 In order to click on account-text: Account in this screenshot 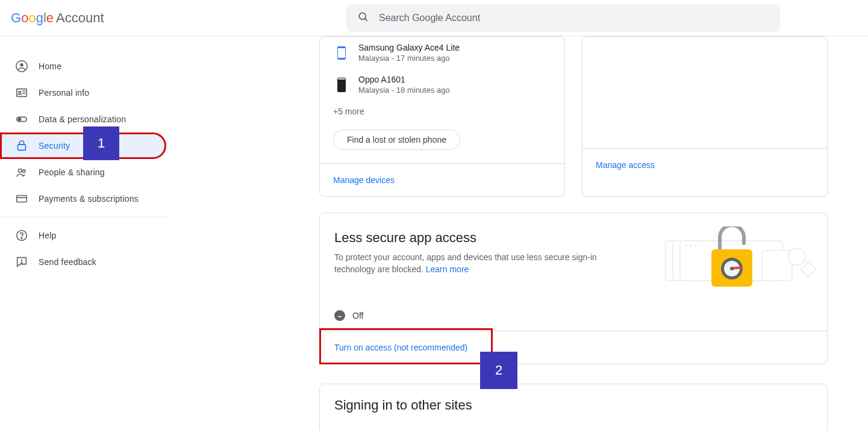, I will do `click(80, 18)`.